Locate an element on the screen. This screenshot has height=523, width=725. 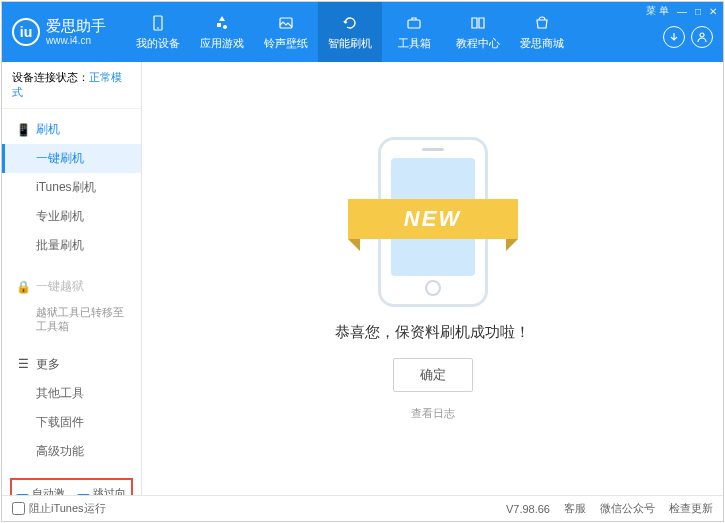
sidebar-section-flash: 📱 刷机 is located at coordinates (72, 130).